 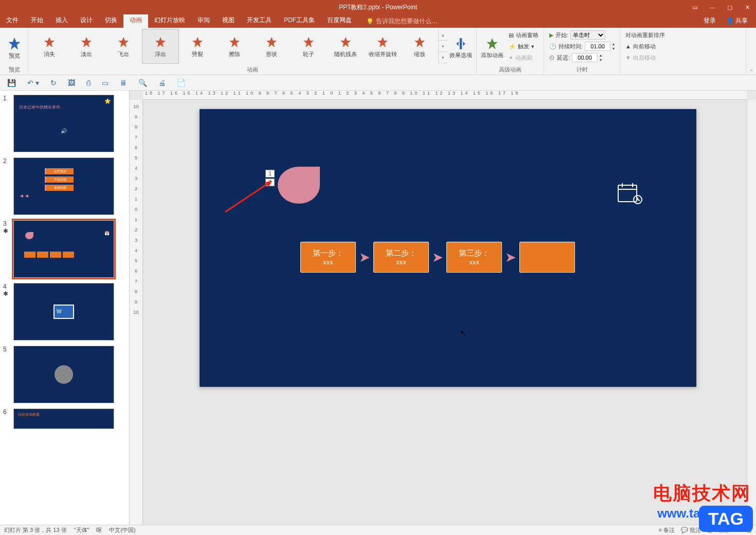 I want to click on anim-randombars: 随机线条, so click(x=346, y=46).